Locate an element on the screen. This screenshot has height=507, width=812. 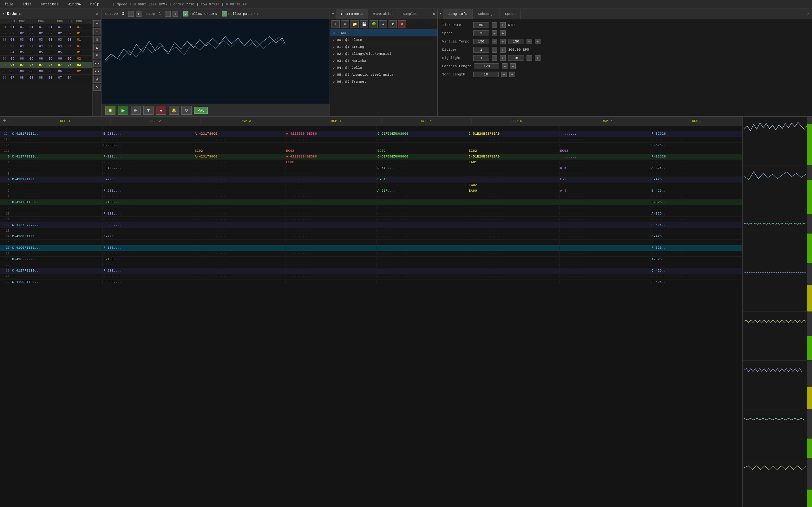
pattern-length-inc-btn: + is located at coordinates (513, 66).